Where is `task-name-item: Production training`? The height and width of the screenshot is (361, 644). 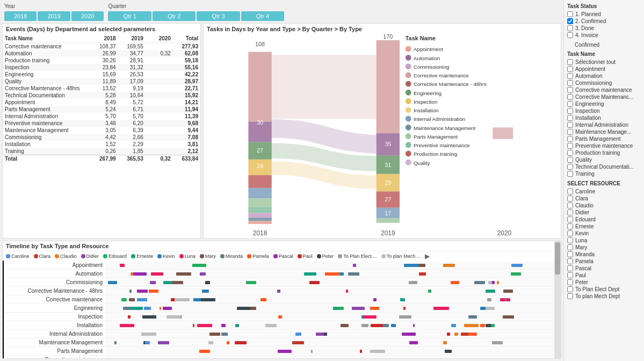 task-name-item: Production training is located at coordinates (604, 153).